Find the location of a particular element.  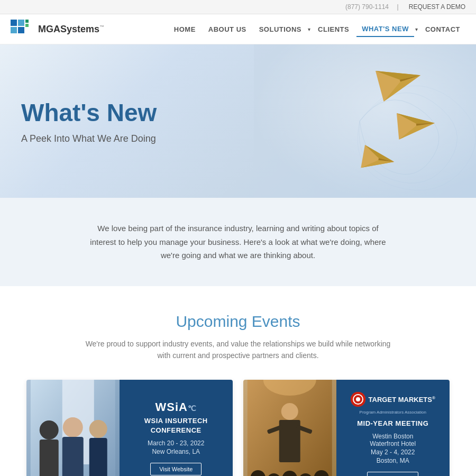

nav-solutions: SOLUTIONS is located at coordinates (280, 30).